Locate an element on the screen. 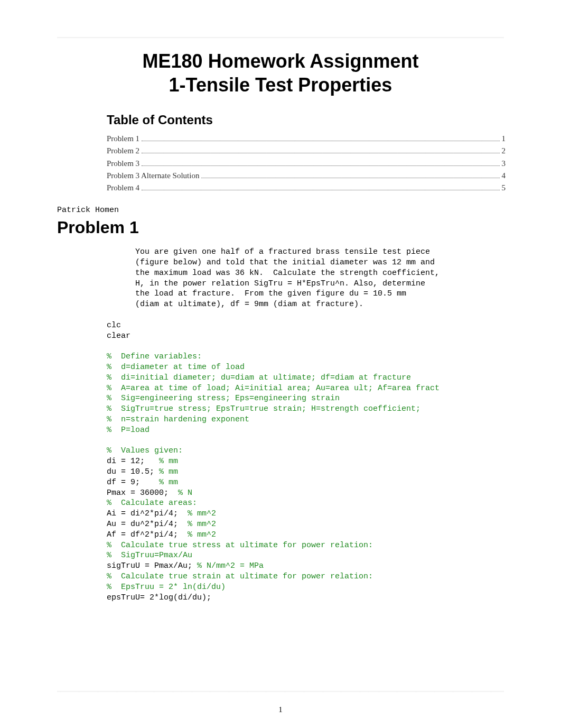 Image resolution: width=561 pixels, height=728 pixels. page-number: 1 is located at coordinates (280, 709).